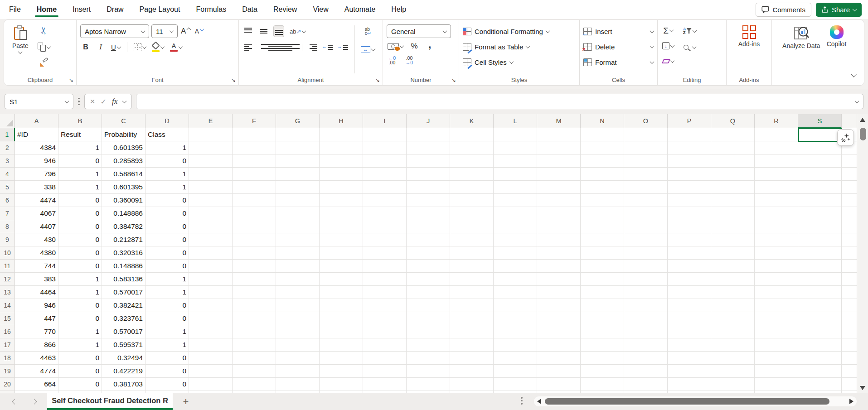 The height and width of the screenshot is (410, 868). Describe the element at coordinates (254, 358) in the screenshot. I see `cell-F18` at that location.